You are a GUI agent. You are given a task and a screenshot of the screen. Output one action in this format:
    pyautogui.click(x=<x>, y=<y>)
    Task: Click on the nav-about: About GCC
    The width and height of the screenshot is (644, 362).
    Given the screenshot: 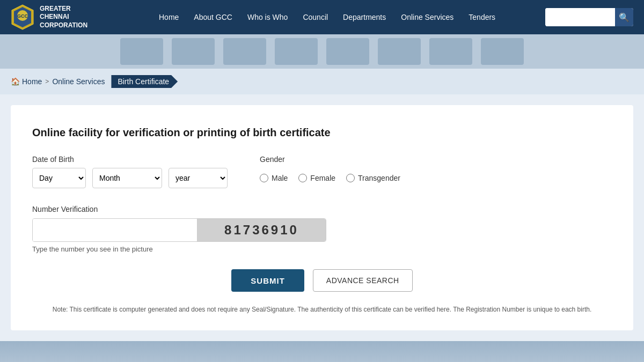 What is the action you would take?
    pyautogui.click(x=213, y=17)
    